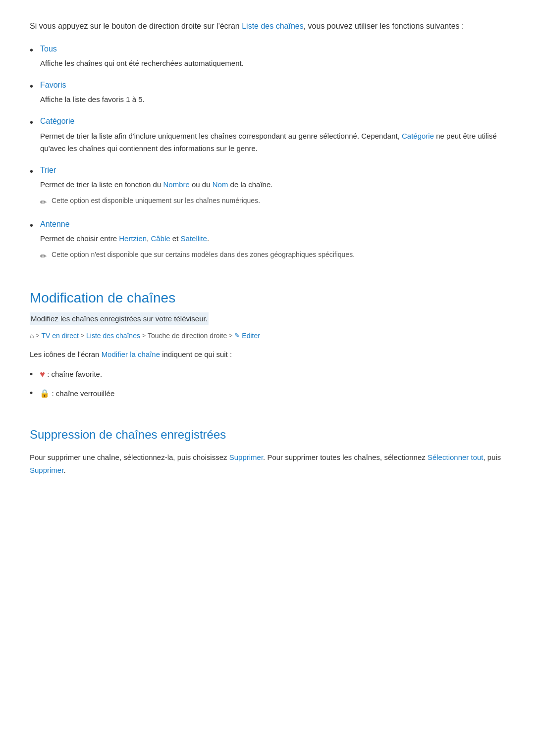  Describe the element at coordinates (268, 298) in the screenshot. I see `modification-title: Modification de chaînes` at that location.